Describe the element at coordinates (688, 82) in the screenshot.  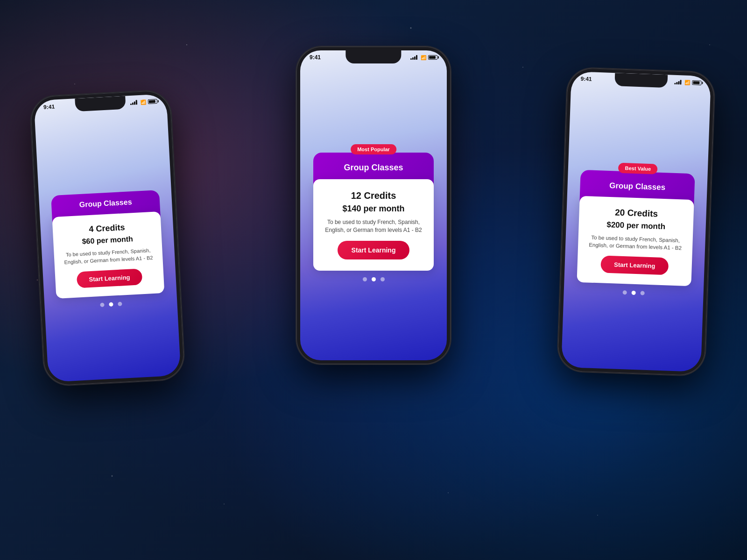
I see `phone-right-status-icons: 📶` at that location.